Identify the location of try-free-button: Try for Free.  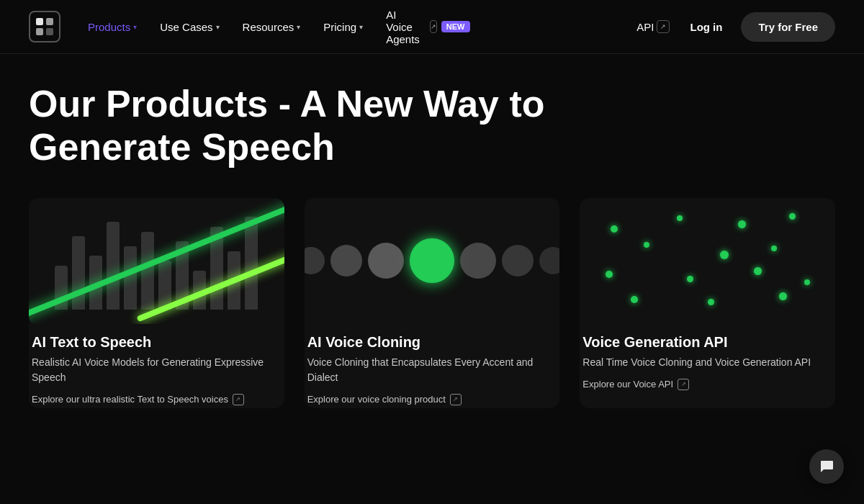
(788, 27).